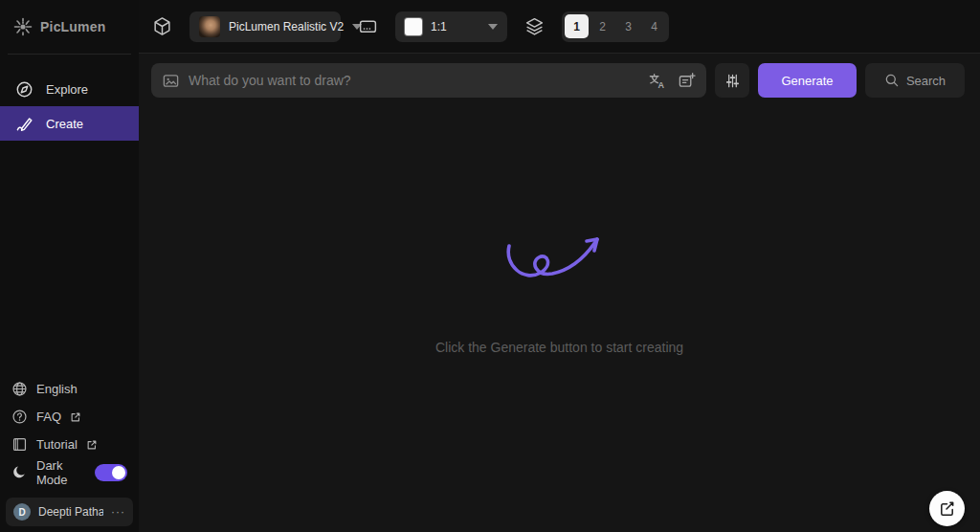 This screenshot has height=532, width=980. I want to click on starburst-logo-icon, so click(23, 27).